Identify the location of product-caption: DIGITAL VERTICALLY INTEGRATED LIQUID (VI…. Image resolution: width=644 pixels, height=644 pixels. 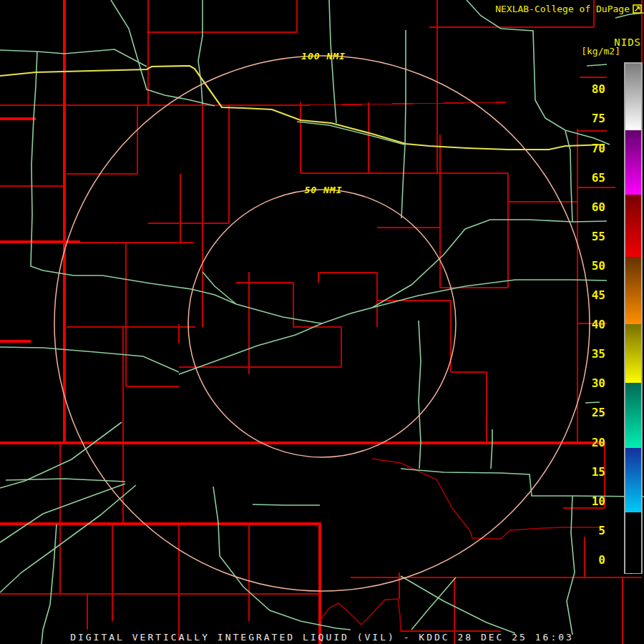
(322, 637).